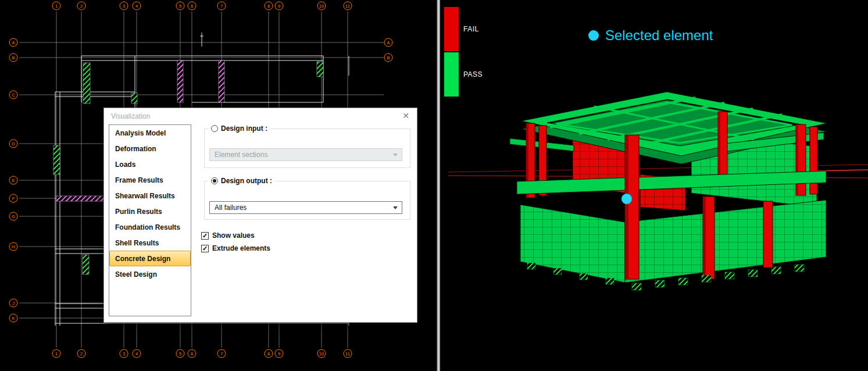  I want to click on legend-label: FAIL, so click(471, 29).